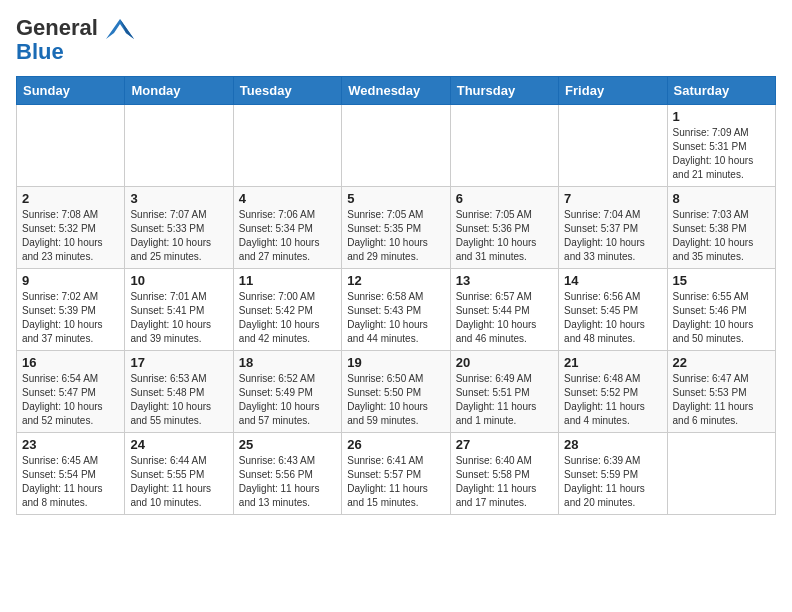 This screenshot has height=612, width=792. What do you see at coordinates (396, 310) in the screenshot?
I see `calendar-cell: 12Sunrise: 6:58 AM Sunset: 5:43 PM Dayli…` at bounding box center [396, 310].